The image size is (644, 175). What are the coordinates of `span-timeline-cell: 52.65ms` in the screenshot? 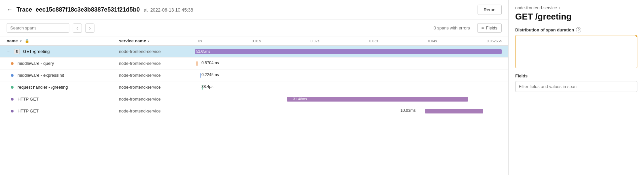 It's located at (348, 52).